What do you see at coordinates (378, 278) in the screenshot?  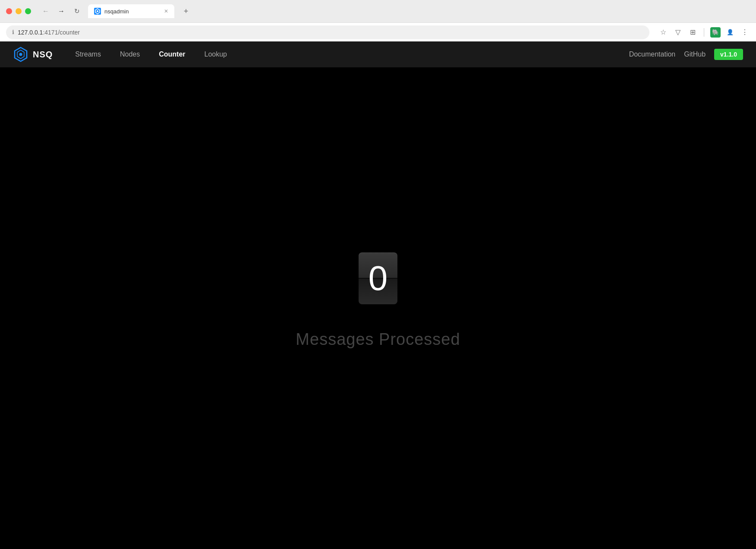 I see `flip-digit-0: 0` at bounding box center [378, 278].